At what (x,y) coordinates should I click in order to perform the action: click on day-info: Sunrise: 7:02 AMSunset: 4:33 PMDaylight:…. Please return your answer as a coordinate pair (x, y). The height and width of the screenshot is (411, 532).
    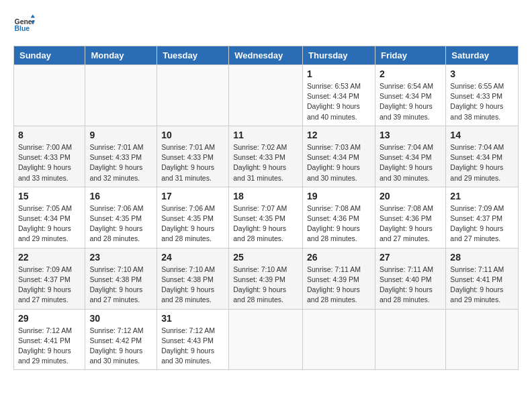
    Looking at the image, I should click on (266, 163).